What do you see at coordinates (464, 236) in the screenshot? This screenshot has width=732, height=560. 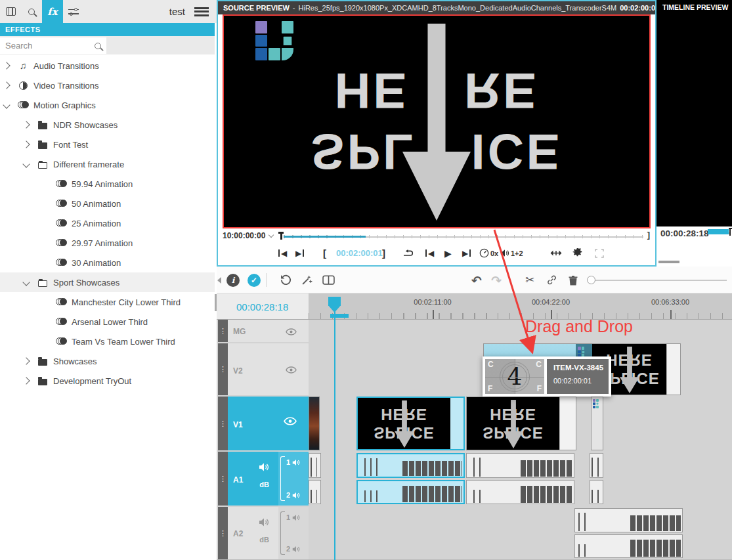 I see `source-scrubber: ]` at bounding box center [464, 236].